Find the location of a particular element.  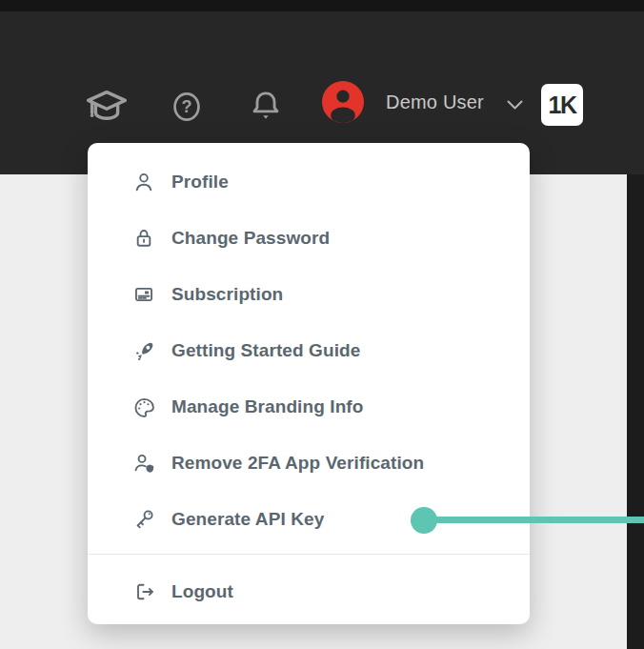

help-icon: ? is located at coordinates (187, 107).